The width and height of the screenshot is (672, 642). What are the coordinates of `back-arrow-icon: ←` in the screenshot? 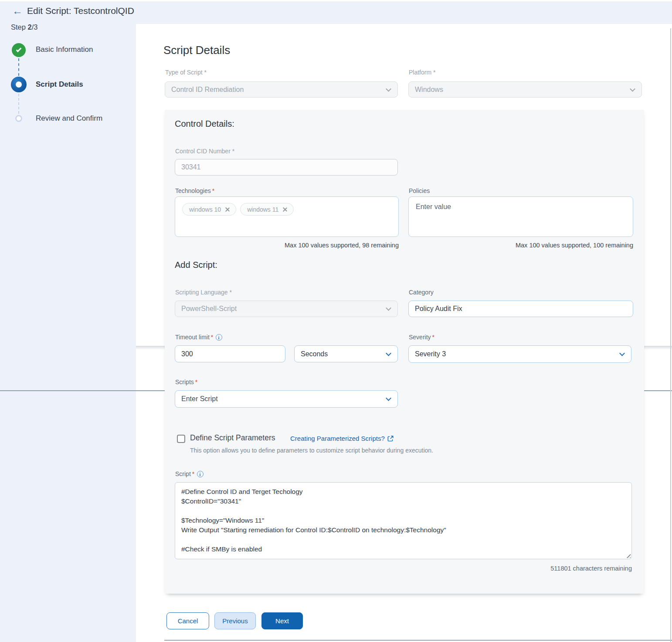 It's located at (17, 11).